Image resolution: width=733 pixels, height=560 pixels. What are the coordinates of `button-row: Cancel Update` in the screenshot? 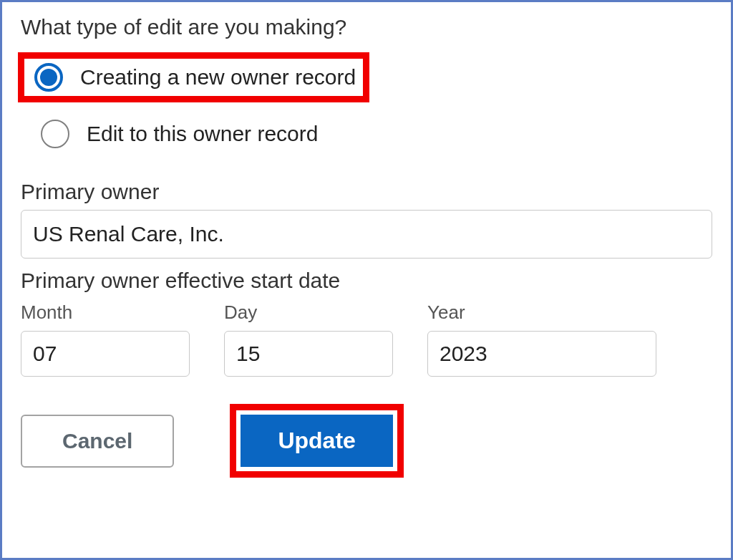 It's located at (366, 441).